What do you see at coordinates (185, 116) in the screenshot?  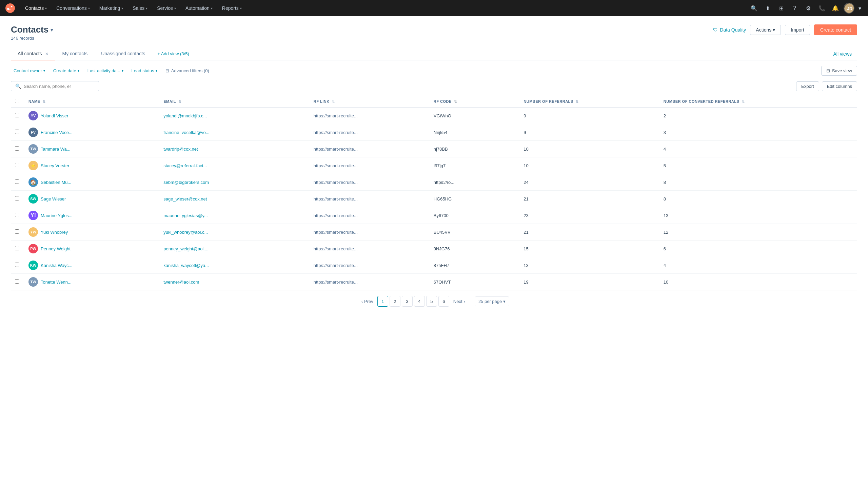 I see `email-link: yolandi@mndkbjfb.c...` at bounding box center [185, 116].